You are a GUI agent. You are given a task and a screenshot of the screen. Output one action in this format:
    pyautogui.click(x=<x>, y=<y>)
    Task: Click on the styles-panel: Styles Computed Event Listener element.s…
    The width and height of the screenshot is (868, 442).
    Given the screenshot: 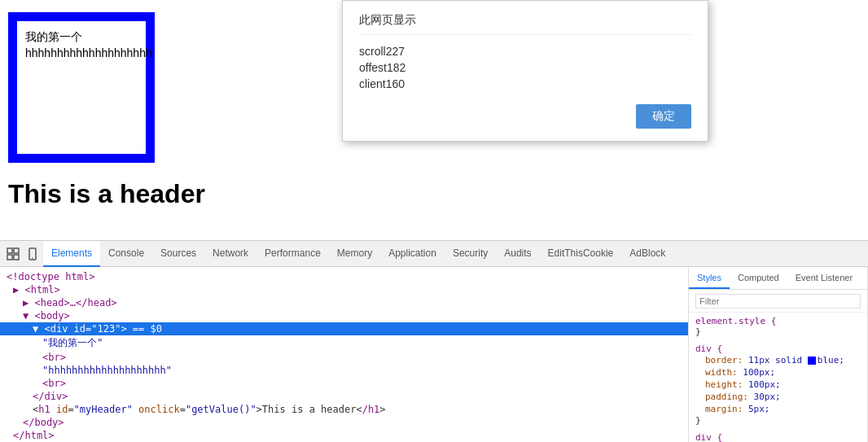 What is the action you would take?
    pyautogui.click(x=778, y=355)
    